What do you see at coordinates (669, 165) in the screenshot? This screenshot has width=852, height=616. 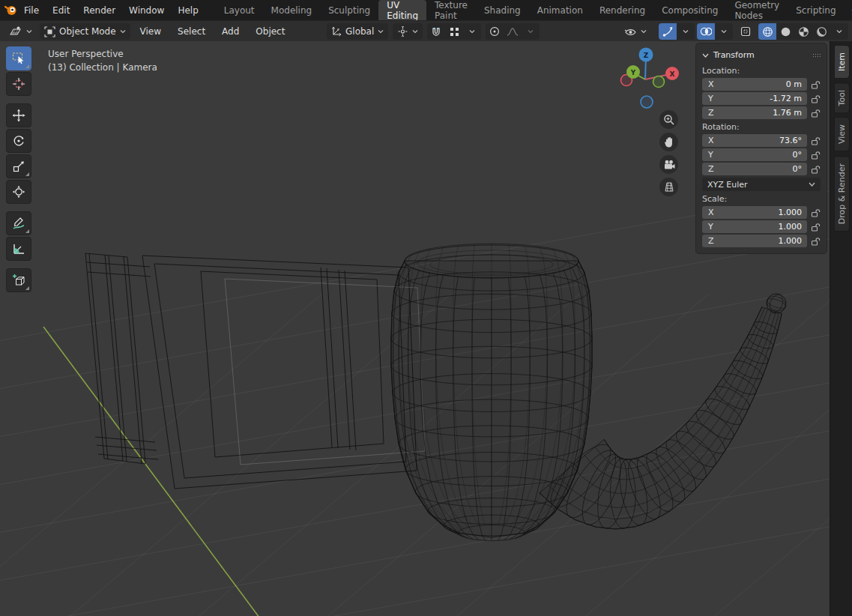 I see `camera-icon` at bounding box center [669, 165].